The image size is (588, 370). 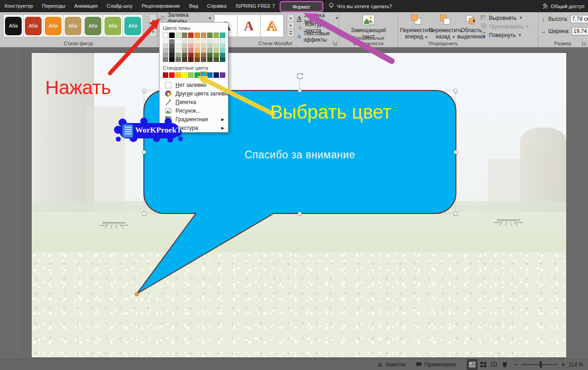 I want to click on ribbon-tab: Рецензирование, so click(x=161, y=6).